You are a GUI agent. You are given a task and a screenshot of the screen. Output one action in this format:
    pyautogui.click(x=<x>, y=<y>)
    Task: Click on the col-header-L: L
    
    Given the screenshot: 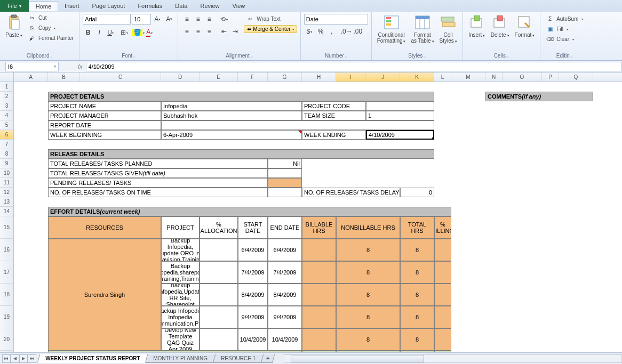 What is the action you would take?
    pyautogui.click(x=443, y=77)
    